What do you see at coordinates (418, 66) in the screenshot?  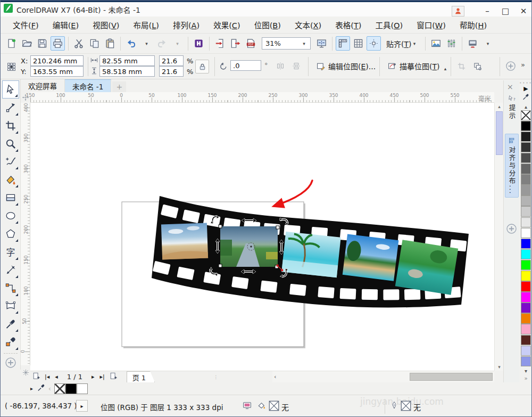 I see `trace-bitmap-button: 描摹位图(T)▴` at bounding box center [418, 66].